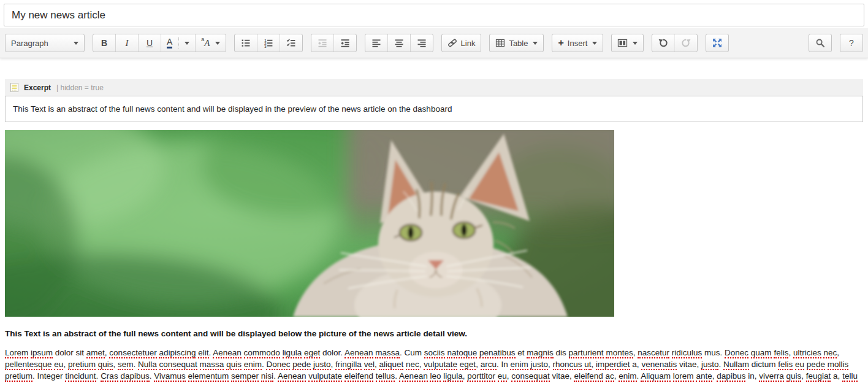  What do you see at coordinates (628, 43) in the screenshot?
I see `columns-group` at bounding box center [628, 43].